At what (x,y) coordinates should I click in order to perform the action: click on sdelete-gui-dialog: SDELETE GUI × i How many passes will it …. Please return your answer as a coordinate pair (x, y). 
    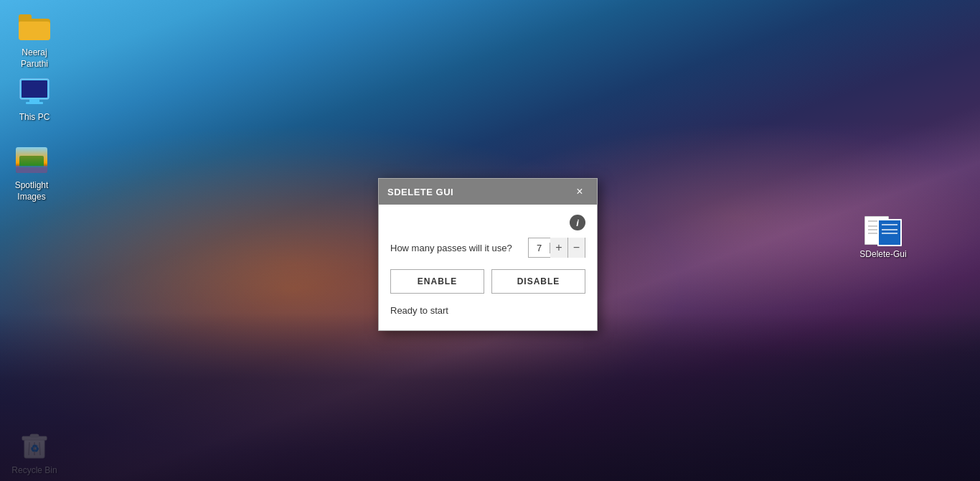
    Looking at the image, I should click on (488, 254).